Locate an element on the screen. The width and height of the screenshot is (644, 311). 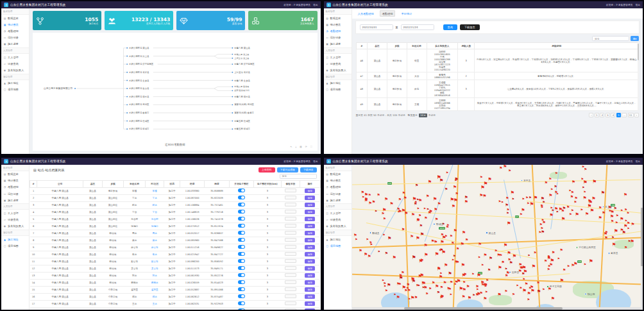
column-header: 标段名称 is located at coordinates (417, 46).